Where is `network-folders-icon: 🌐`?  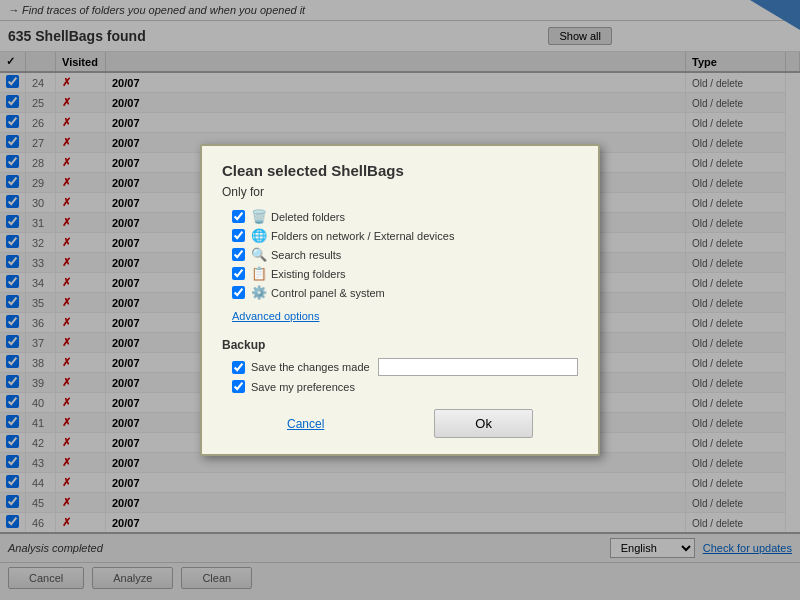 network-folders-icon: 🌐 is located at coordinates (259, 236).